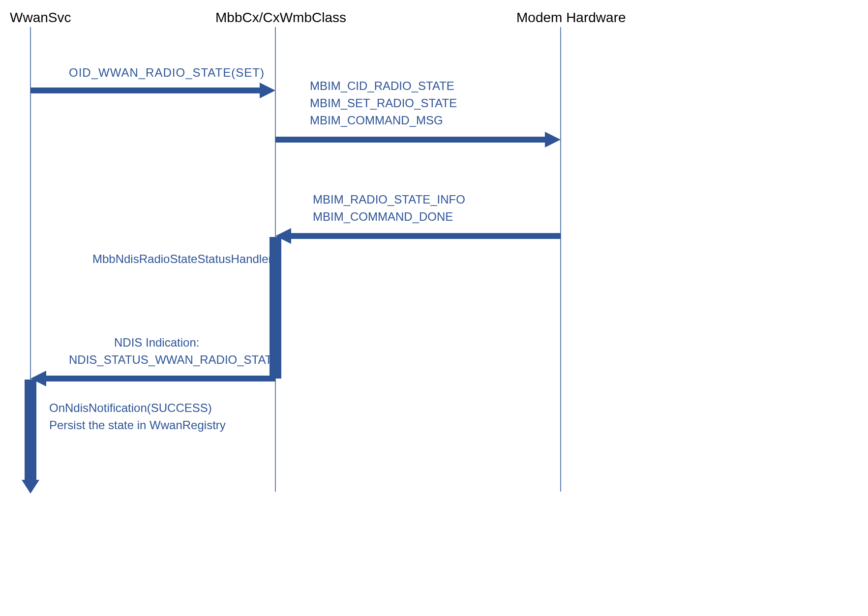 The width and height of the screenshot is (868, 616). What do you see at coordinates (389, 200) in the screenshot?
I see `msg-mbim-info: MBIM_RADIO_STATE_INFO` at bounding box center [389, 200].